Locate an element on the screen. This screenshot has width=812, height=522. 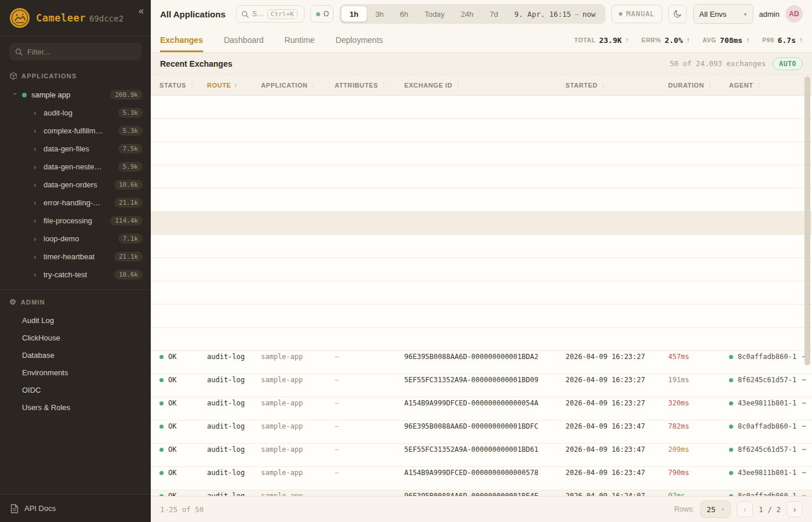
tab-dashboard: Dashboard is located at coordinates (244, 40).